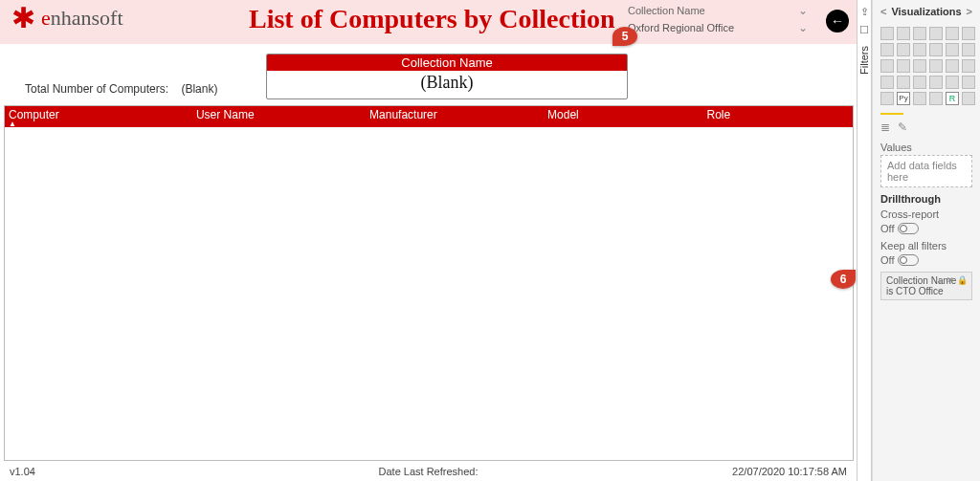  I want to click on logo: ✱ enhansoft, so click(67, 18).